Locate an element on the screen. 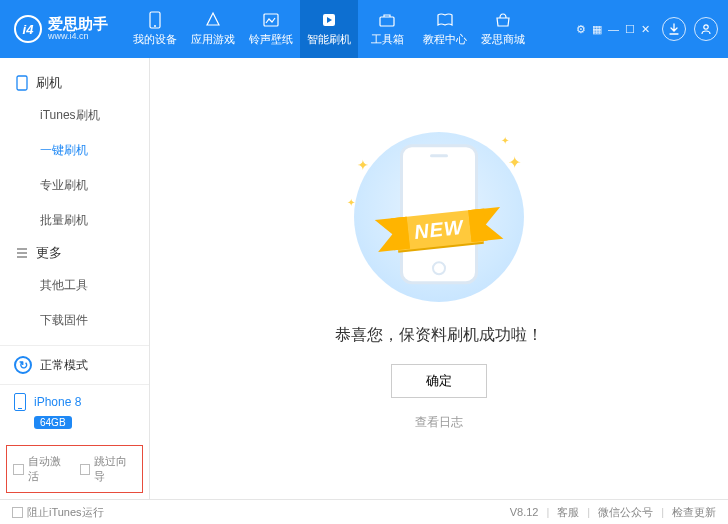 The image size is (728, 524). checkbox-auto-activate: 自动激活 is located at coordinates (42, 469).